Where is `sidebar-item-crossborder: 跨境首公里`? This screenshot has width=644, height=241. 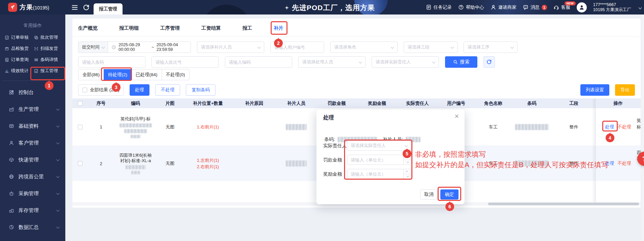
sidebar-item-crossborder: 跨境首公里 is located at coordinates (33, 177).